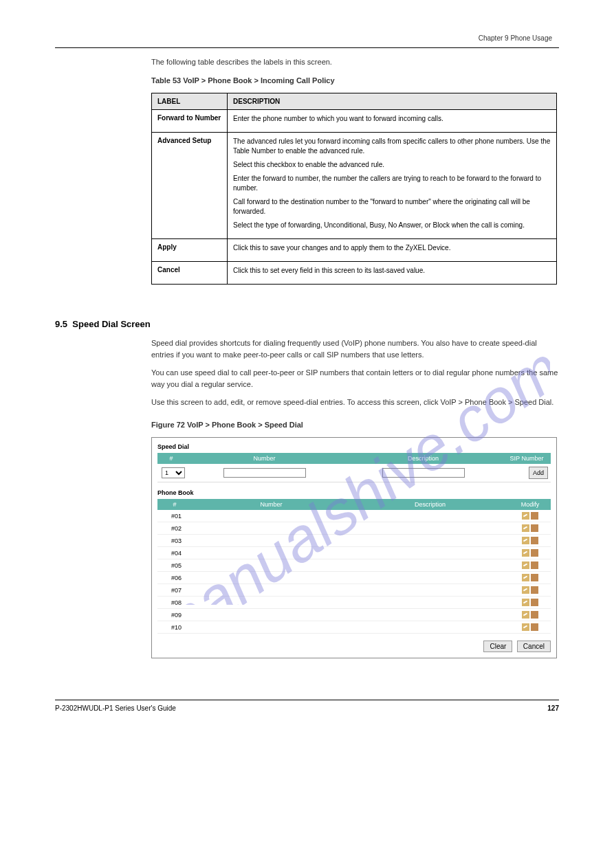 Image resolution: width=614 pixels, height=868 pixels. What do you see at coordinates (534, 646) in the screenshot?
I see `cancel-button: Cancel` at bounding box center [534, 646].